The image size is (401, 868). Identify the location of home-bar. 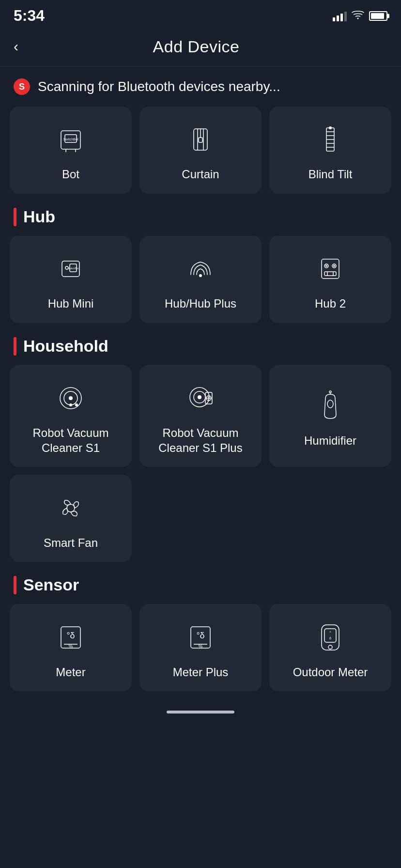
(200, 712).